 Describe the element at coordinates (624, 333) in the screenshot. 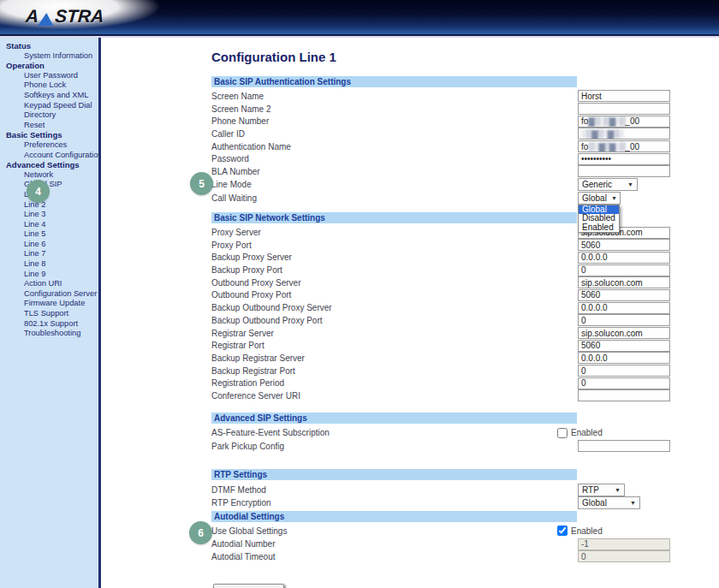

I see `registrar-server-input` at that location.